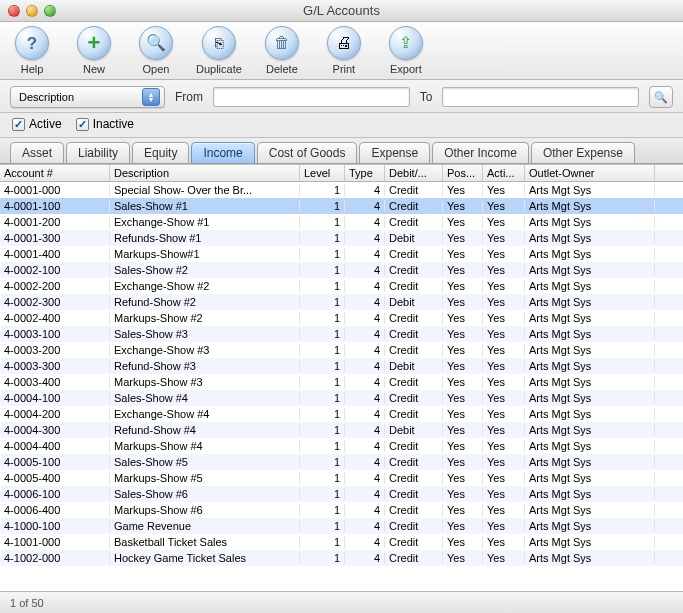 The height and width of the screenshot is (613, 683). What do you see at coordinates (37, 124) in the screenshot?
I see `active-checkbox: ✓ Active` at bounding box center [37, 124].